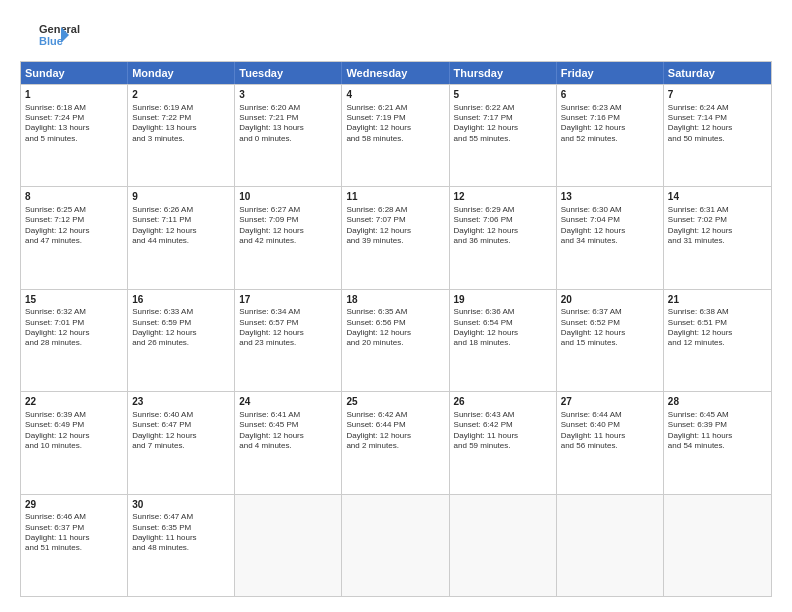 The height and width of the screenshot is (612, 792). What do you see at coordinates (181, 548) in the screenshot?
I see `cell-line: and 48 minutes.` at bounding box center [181, 548].